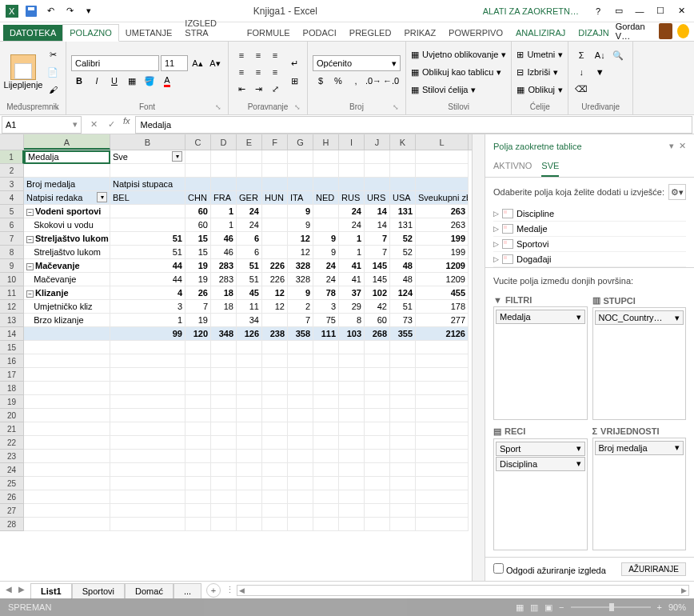  What do you see at coordinates (224, 226) in the screenshot?
I see `cell: 1` at bounding box center [224, 226].